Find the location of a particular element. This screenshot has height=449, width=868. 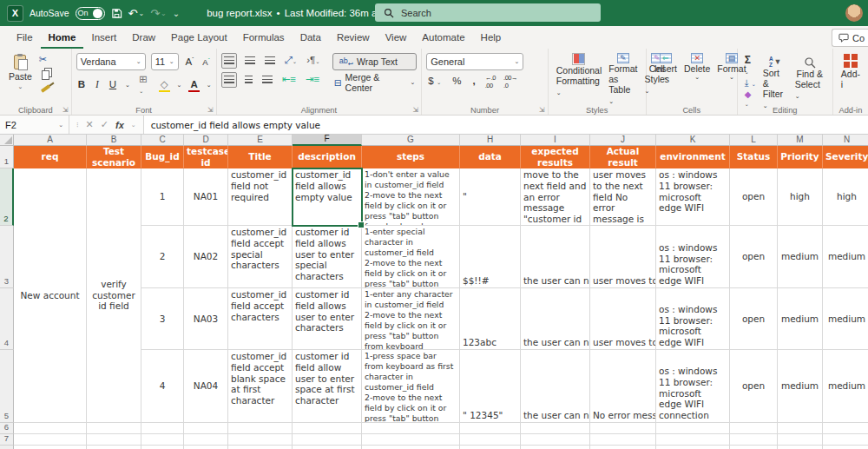

cut-icon: ✂ is located at coordinates (45, 59).